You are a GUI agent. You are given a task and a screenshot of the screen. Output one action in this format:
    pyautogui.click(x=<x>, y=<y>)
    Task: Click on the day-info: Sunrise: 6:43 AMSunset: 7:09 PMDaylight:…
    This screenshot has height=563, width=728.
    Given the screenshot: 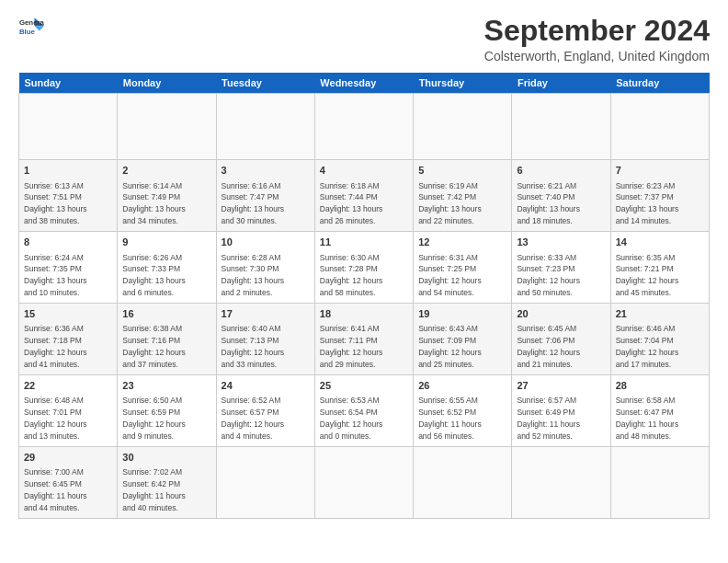 What is the action you would take?
    pyautogui.click(x=450, y=346)
    